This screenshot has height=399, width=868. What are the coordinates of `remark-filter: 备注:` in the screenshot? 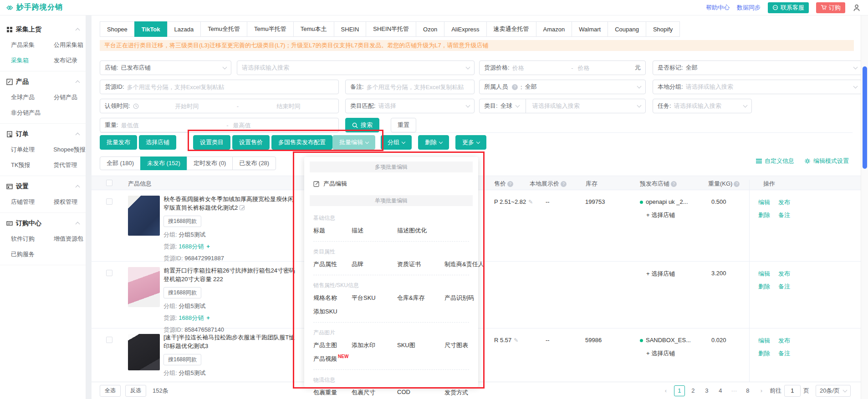 It's located at (410, 87).